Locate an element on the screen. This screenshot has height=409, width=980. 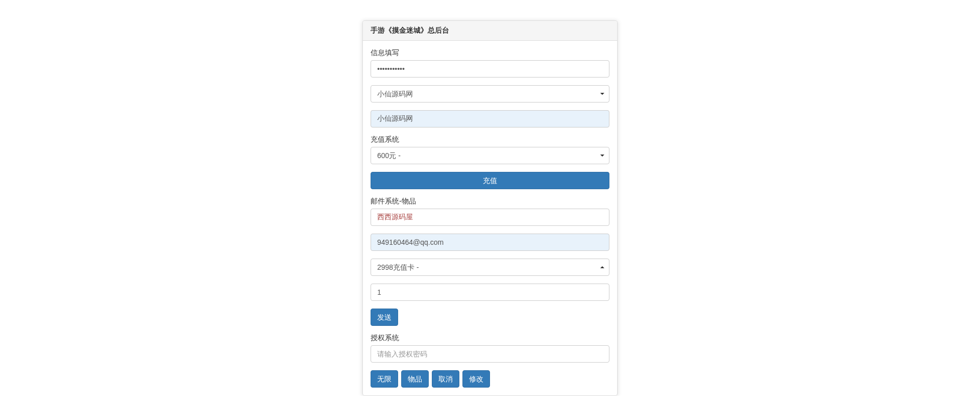
recharge-button: 充值 is located at coordinates (490, 181).